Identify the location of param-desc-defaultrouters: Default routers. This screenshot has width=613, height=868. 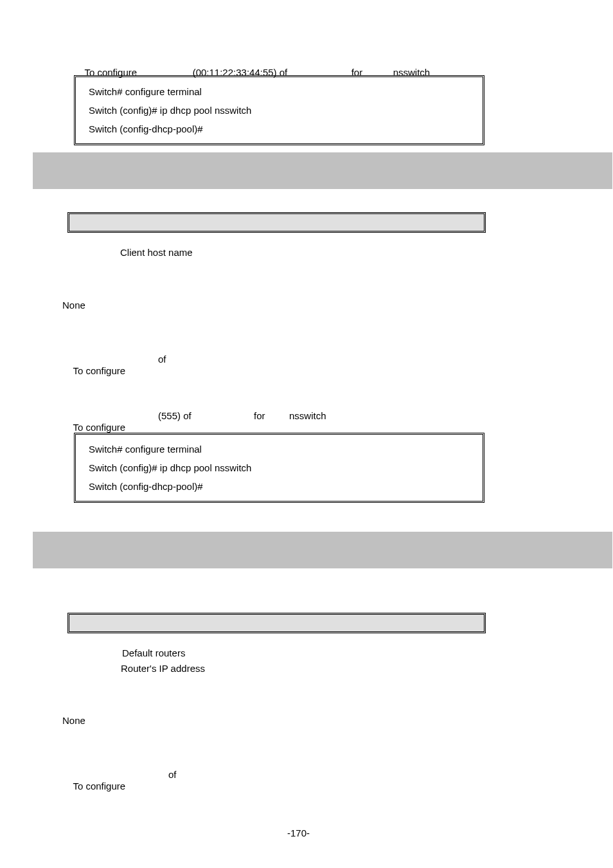
(154, 653).